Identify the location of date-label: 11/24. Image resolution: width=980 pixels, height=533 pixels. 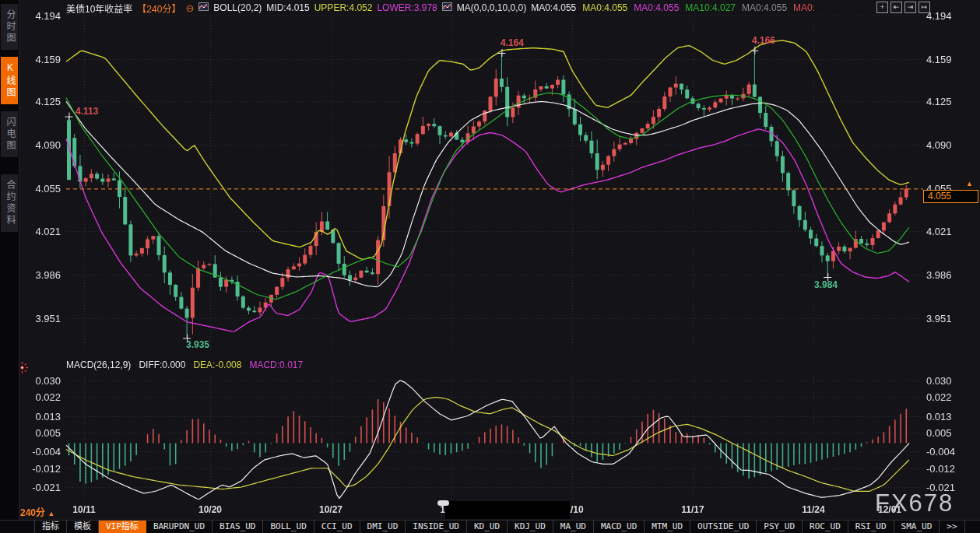
(813, 510).